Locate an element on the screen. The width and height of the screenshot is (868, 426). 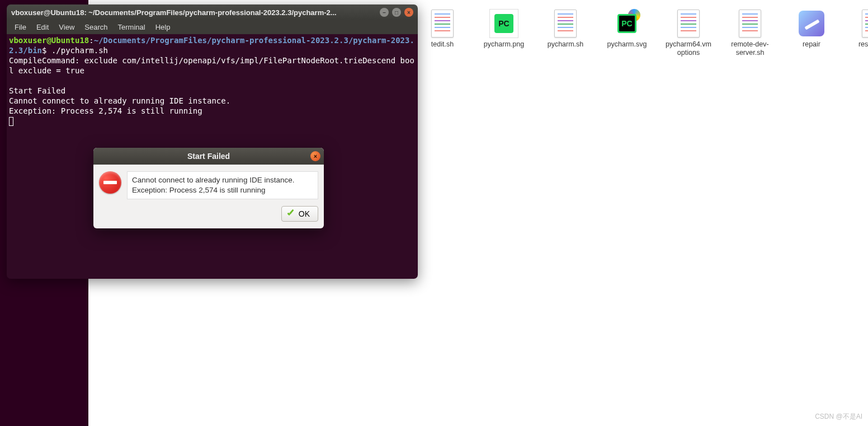
menu-file: File is located at coordinates (20, 27).